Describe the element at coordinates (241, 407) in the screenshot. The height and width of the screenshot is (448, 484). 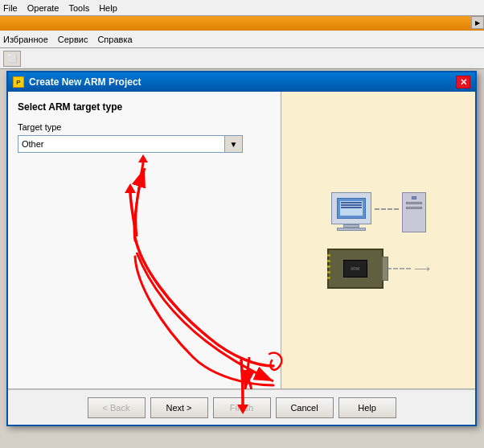
I see `dialog-buttons: < Back Next > Finish Cancel Help` at that location.